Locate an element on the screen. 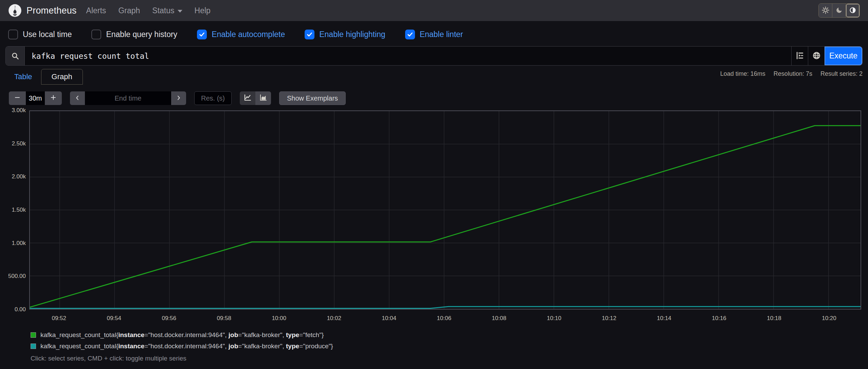  globe-button is located at coordinates (816, 56).